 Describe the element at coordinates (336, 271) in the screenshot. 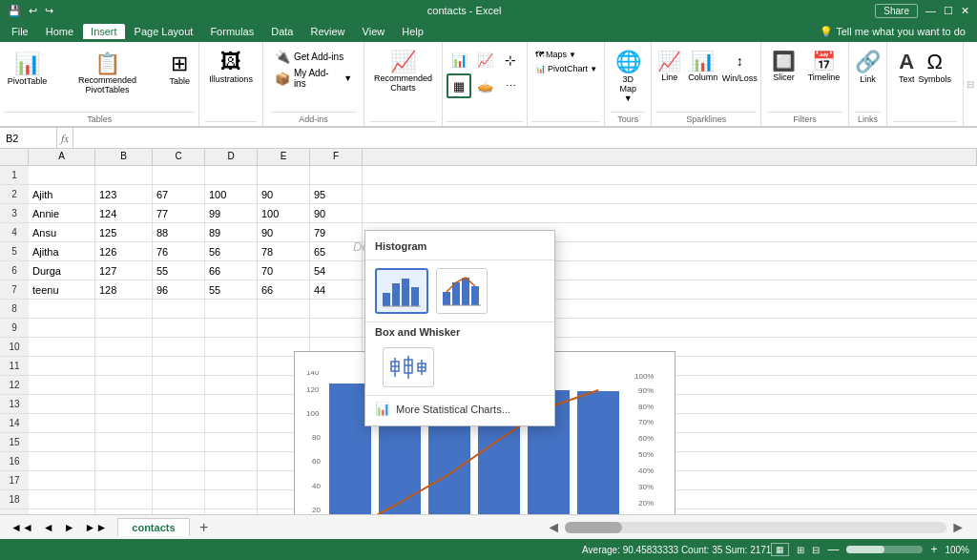

I see `cell-r6-c5: 54` at that location.